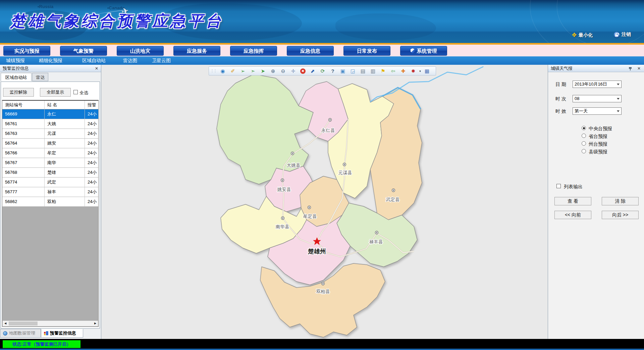  What do you see at coordinates (161, 60) in the screenshot?
I see `submenu-satellite-cloud: 卫星云图` at bounding box center [161, 60].